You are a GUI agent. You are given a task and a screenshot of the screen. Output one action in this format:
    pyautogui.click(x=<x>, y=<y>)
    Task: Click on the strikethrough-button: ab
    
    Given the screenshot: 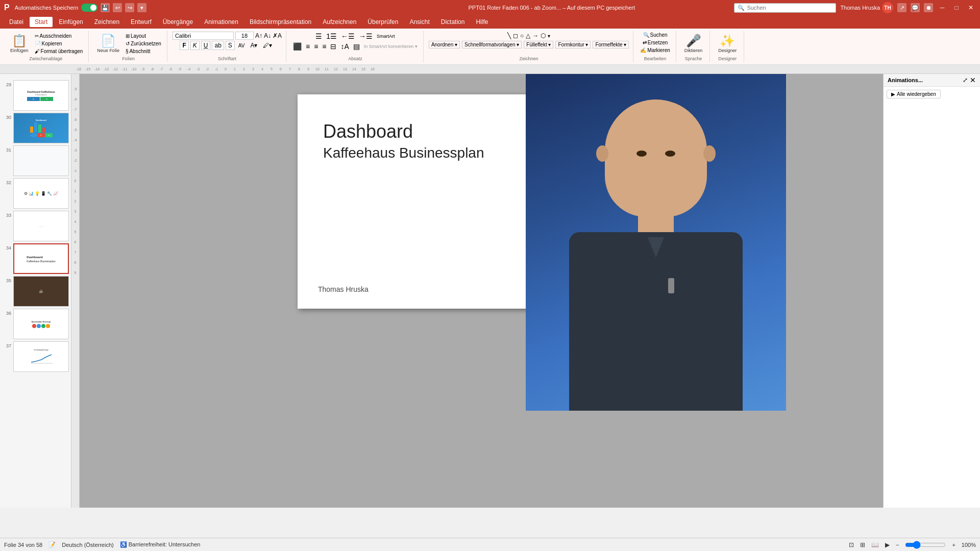 What is the action you would take?
    pyautogui.click(x=217, y=45)
    